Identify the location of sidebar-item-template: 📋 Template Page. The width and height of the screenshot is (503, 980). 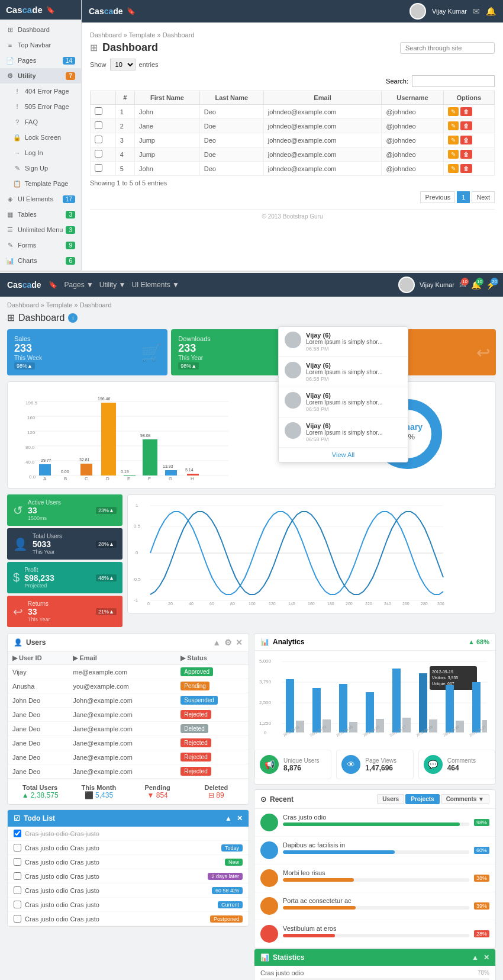
(40, 184).